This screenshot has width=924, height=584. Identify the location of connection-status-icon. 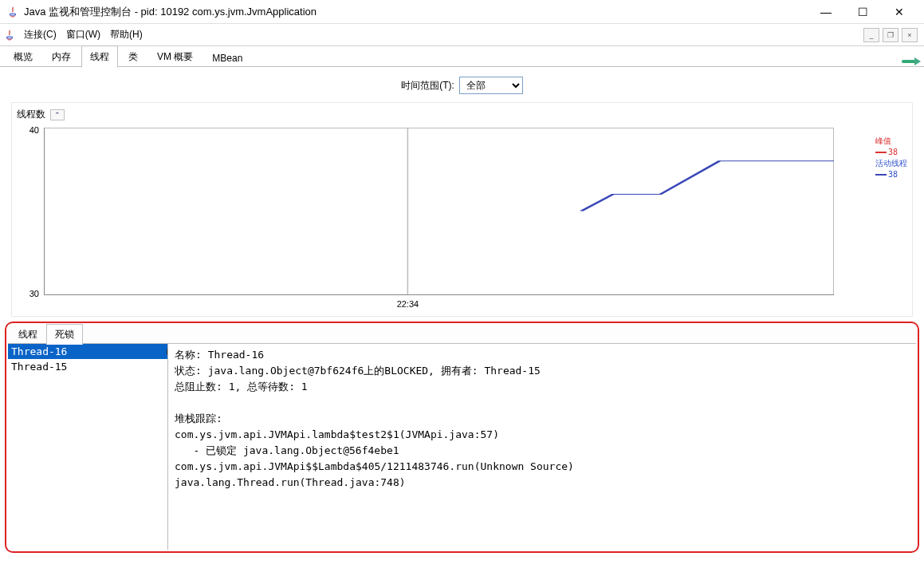
(910, 61).